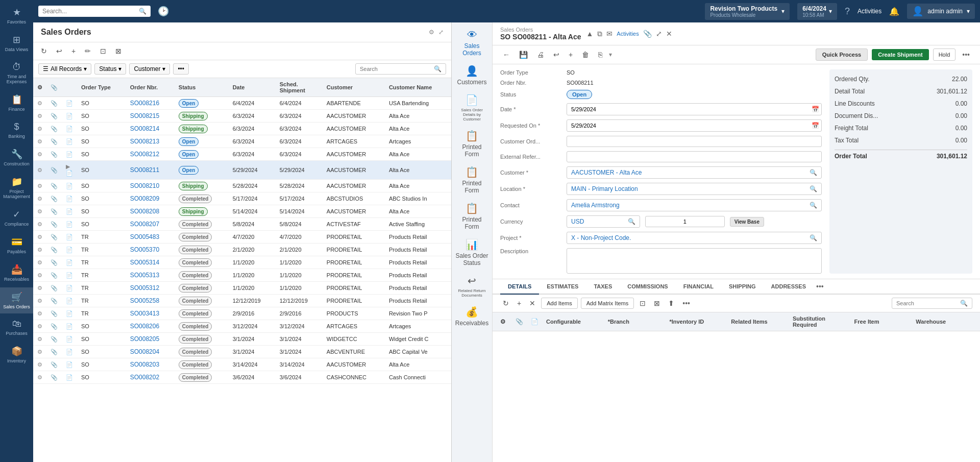 The image size is (980, 462). What do you see at coordinates (65, 69) in the screenshot?
I see `all-records-filter: ☰ All Records ▾` at bounding box center [65, 69].